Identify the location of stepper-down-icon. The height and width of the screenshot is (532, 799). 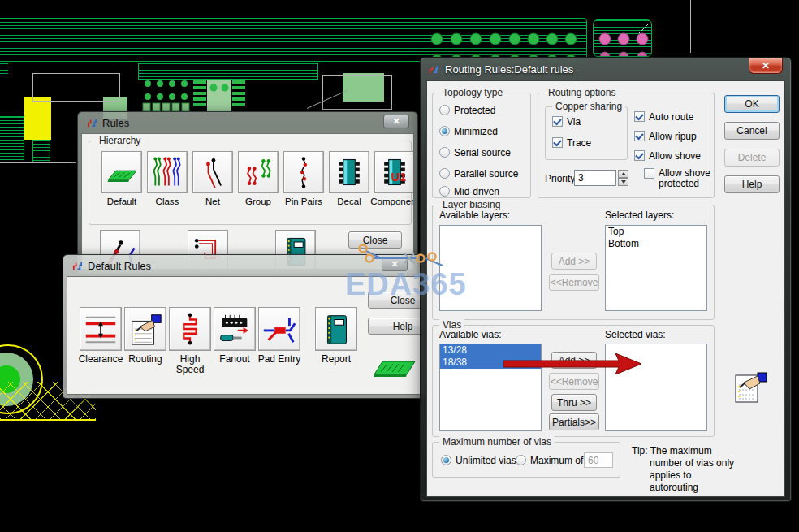
(624, 182).